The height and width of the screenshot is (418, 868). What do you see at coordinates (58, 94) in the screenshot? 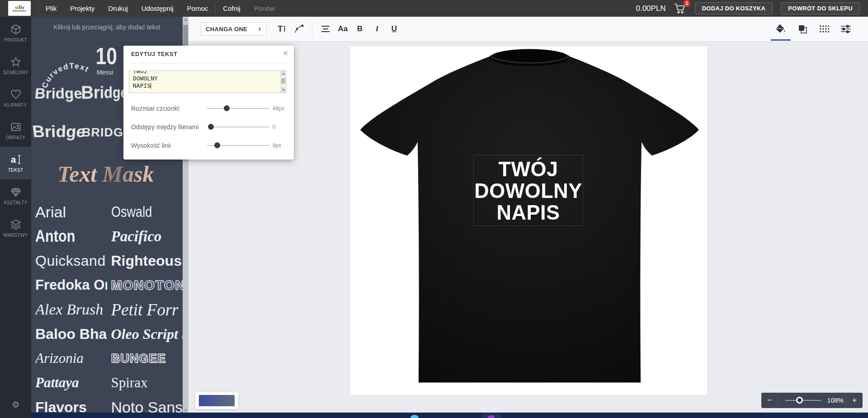
I see `bridge-arc-sample: Bridge` at bounding box center [58, 94].